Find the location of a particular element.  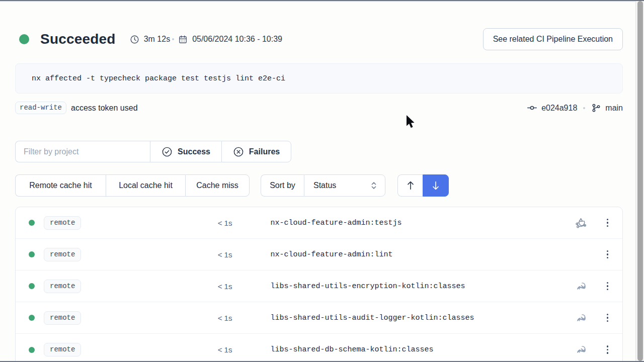

failures-filter-button: Failures is located at coordinates (257, 152).